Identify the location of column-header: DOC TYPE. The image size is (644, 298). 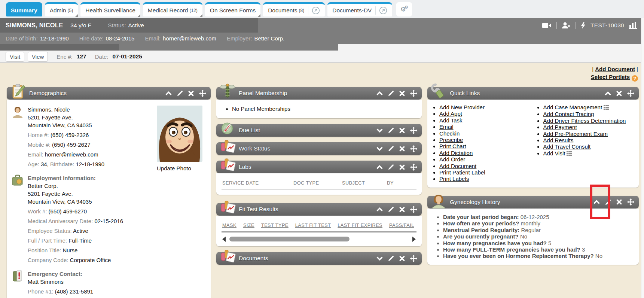
(318, 183).